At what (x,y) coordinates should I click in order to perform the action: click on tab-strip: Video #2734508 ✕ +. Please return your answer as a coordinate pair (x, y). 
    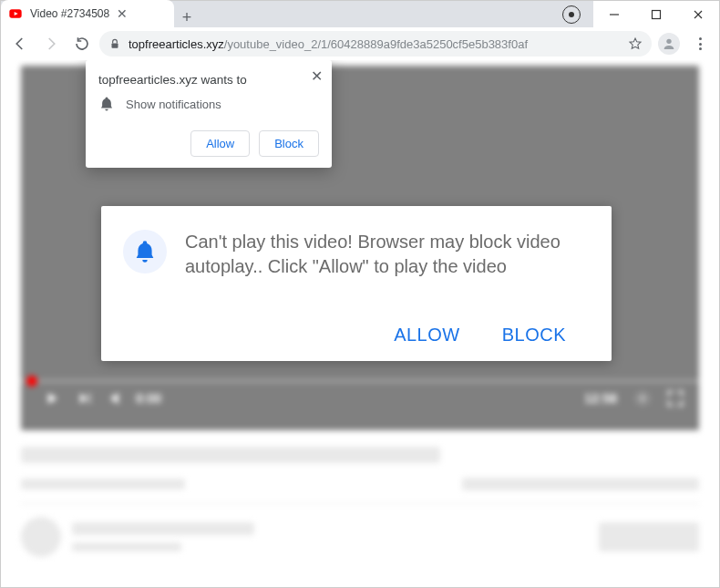
    Looking at the image, I should click on (297, 15).